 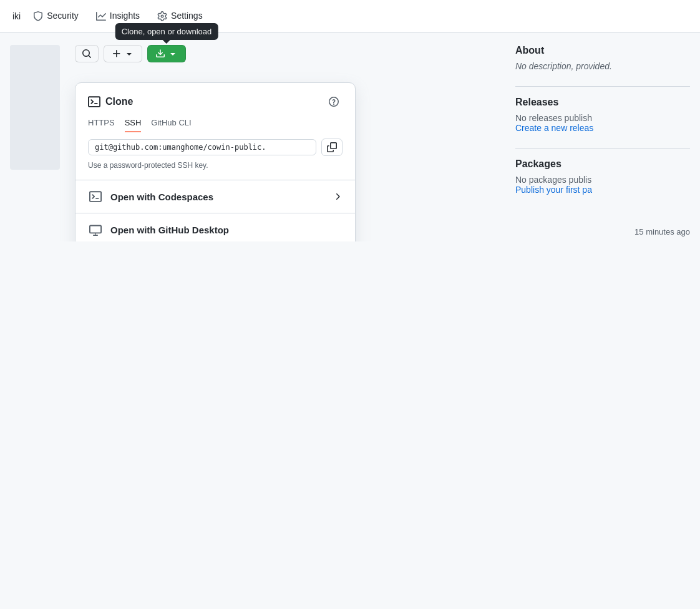 I want to click on packages-text: No packages publis, so click(x=603, y=180).